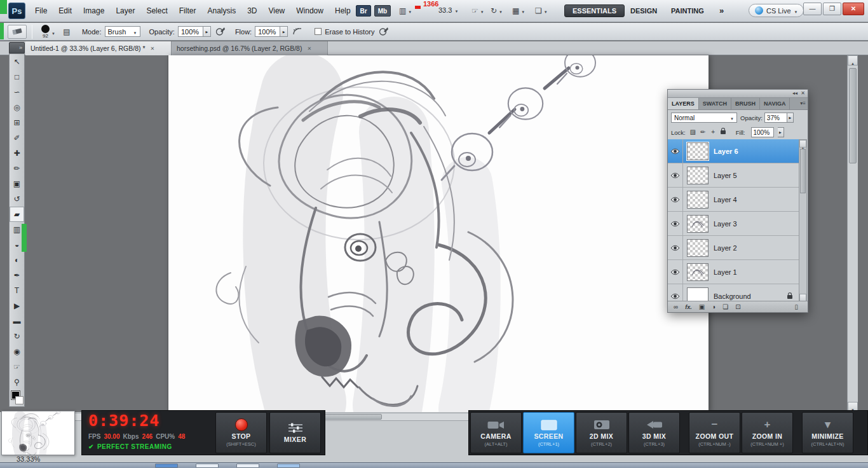  What do you see at coordinates (776, 10) in the screenshot?
I see `cs-live-button: CS Live` at bounding box center [776, 10].